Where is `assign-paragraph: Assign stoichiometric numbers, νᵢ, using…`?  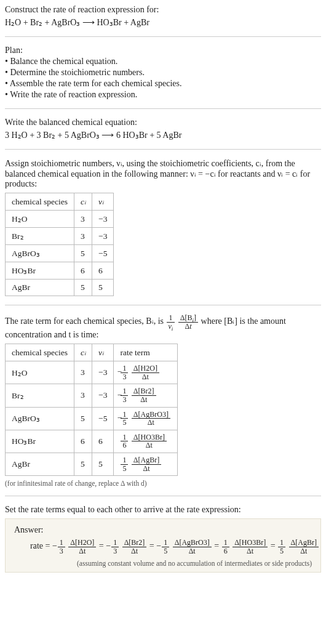
assign-paragraph: Assign stoichiometric numbers, νᵢ, using… is located at coordinates (163, 174).